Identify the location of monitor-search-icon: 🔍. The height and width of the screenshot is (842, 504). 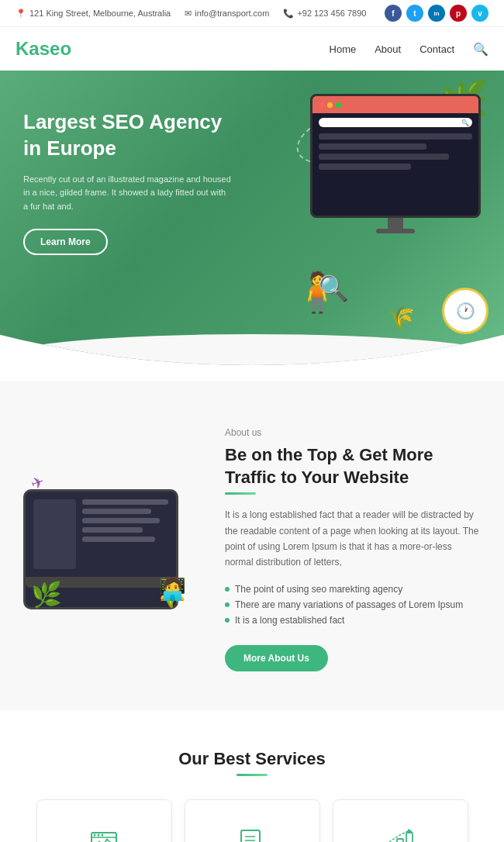
(465, 123).